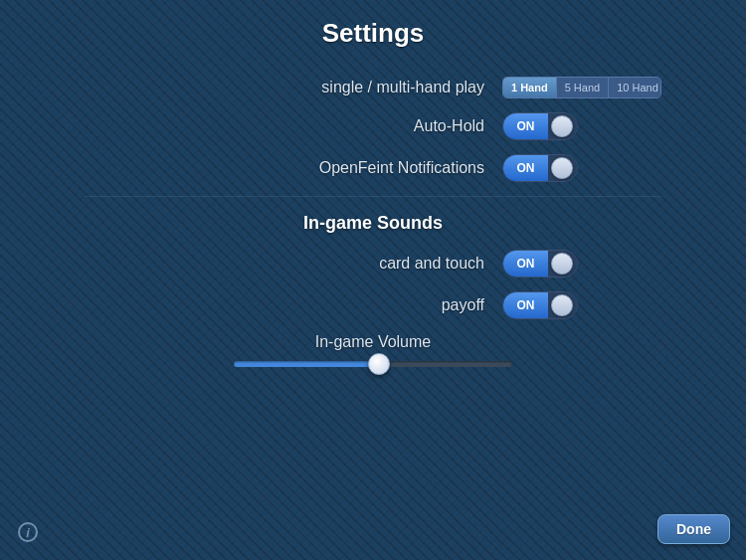 The height and width of the screenshot is (560, 746). Describe the element at coordinates (373, 197) in the screenshot. I see `section-divider` at that location.